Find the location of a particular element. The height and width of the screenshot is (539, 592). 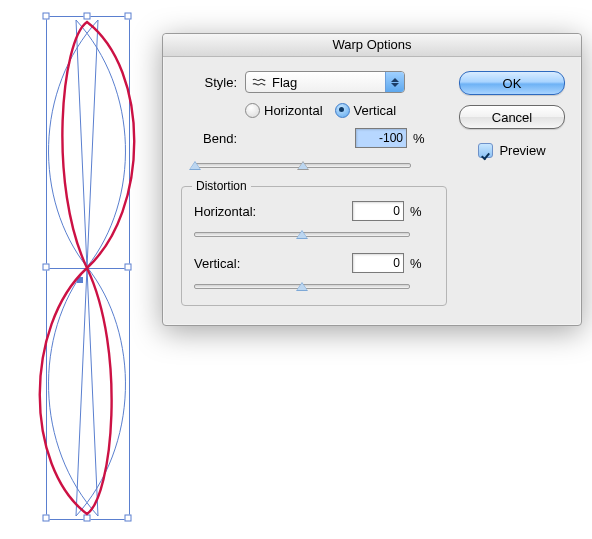

bend-input is located at coordinates (381, 138).